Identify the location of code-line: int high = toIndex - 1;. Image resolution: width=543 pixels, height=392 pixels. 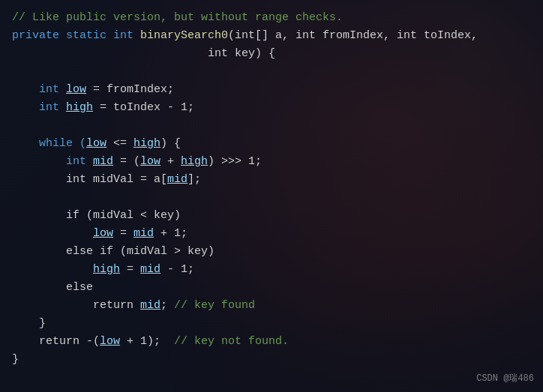
(272, 108).